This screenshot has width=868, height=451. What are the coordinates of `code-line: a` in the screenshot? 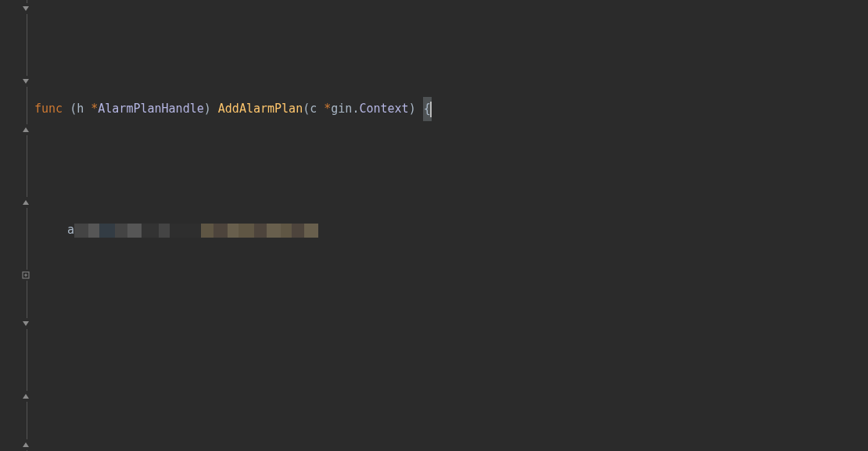 It's located at (451, 230).